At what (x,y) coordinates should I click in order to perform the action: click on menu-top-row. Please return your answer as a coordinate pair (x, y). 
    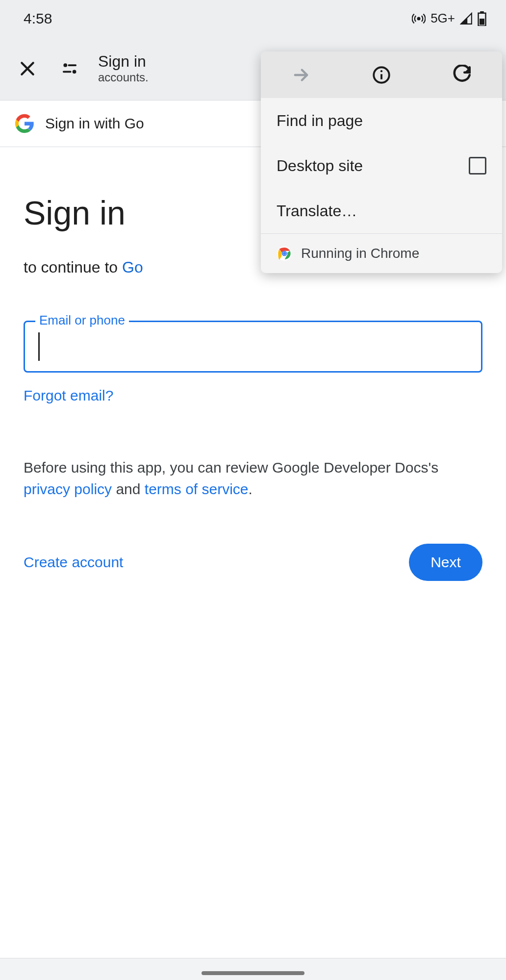
    Looking at the image, I should click on (381, 75).